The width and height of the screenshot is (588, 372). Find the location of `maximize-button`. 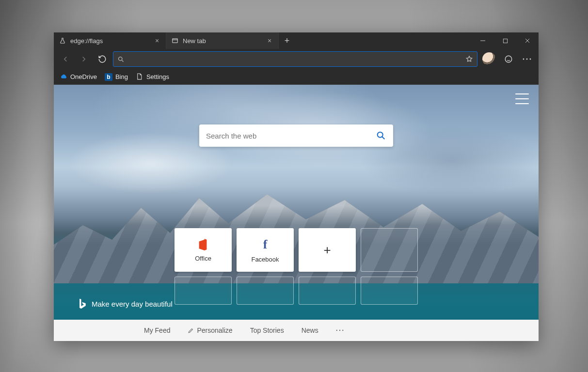

maximize-button is located at coordinates (505, 41).